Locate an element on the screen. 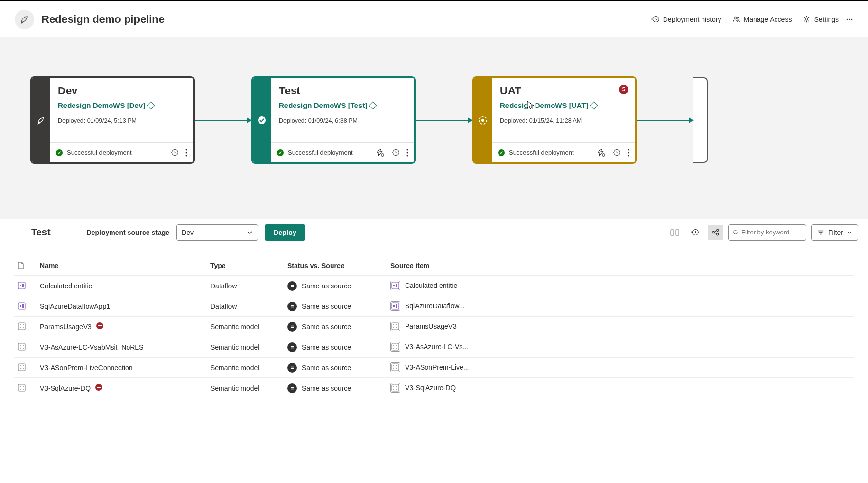 The height and width of the screenshot is (483, 868). stage-card-next-partial is located at coordinates (701, 120).